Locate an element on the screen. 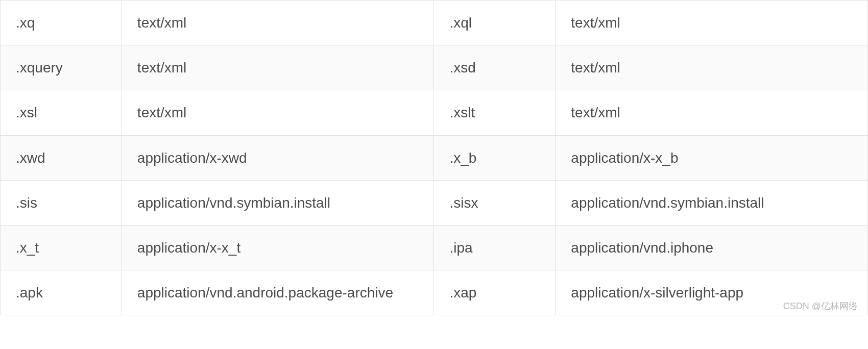 Image resolution: width=868 pixels, height=349 pixels. cell-ext: .xwd is located at coordinates (61, 158).